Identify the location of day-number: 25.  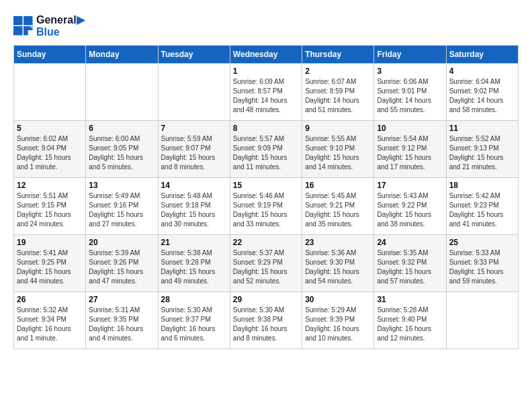
(482, 242).